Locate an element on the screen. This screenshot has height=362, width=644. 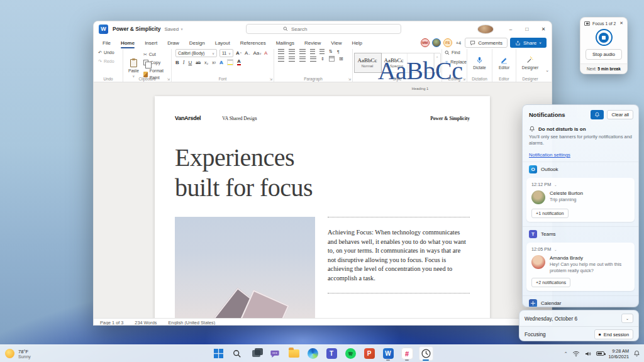
search-input is located at coordinates (329, 29).